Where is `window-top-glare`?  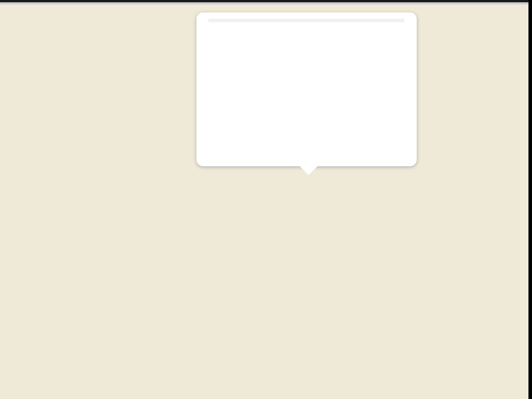
window-top-glare is located at coordinates (266, 4).